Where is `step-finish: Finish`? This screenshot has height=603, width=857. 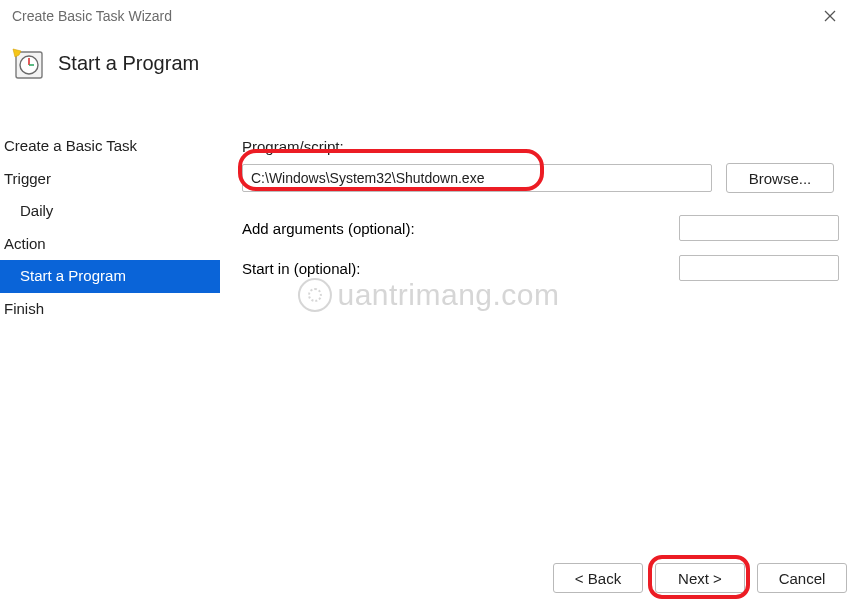 step-finish: Finish is located at coordinates (110, 310).